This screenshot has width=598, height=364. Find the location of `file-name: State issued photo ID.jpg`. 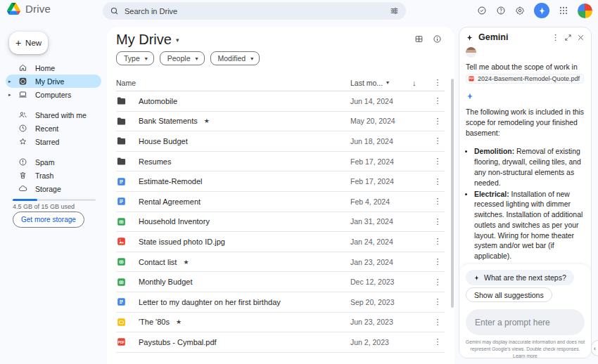

file-name: State issued photo ID.jpg is located at coordinates (182, 242).